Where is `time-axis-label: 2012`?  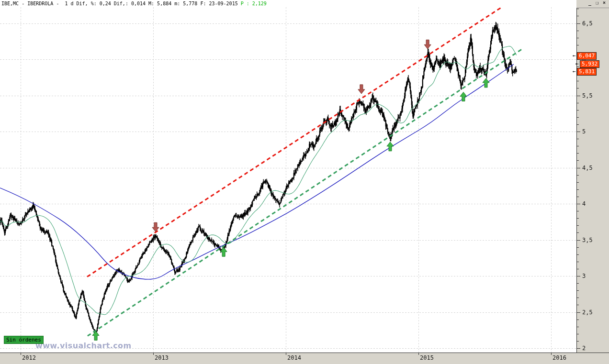 time-axis-label: 2012 is located at coordinates (29, 358).